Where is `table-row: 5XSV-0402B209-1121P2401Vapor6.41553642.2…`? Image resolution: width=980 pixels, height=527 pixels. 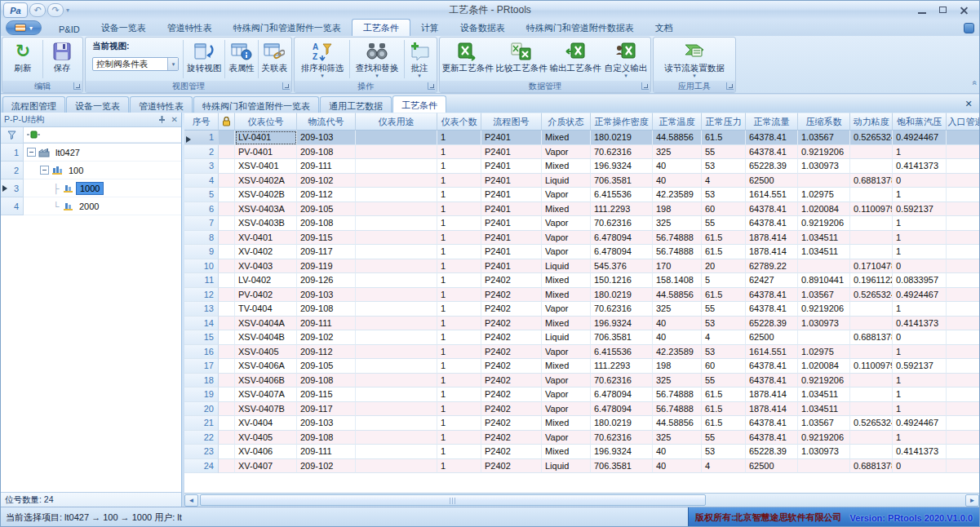 table-row: 5XSV-0402B209-1121P2401Vapor6.41553642.2… is located at coordinates (582, 195).